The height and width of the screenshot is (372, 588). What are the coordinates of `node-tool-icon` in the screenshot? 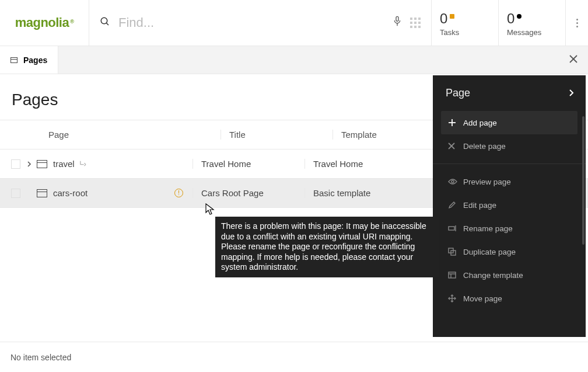 It's located at (83, 164).